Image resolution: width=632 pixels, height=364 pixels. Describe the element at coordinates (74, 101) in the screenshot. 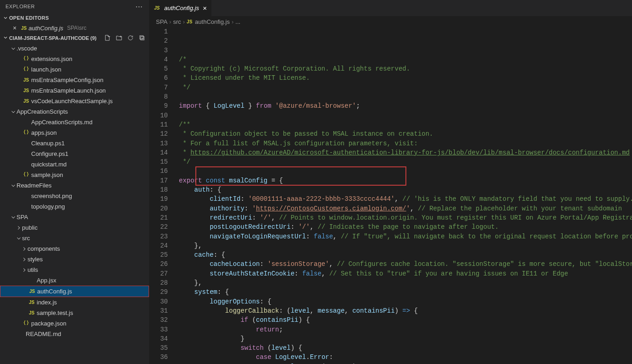

I see `file-vscodelaunchreactsample.js: JSvsCodeLaunchReactSample.js` at that location.